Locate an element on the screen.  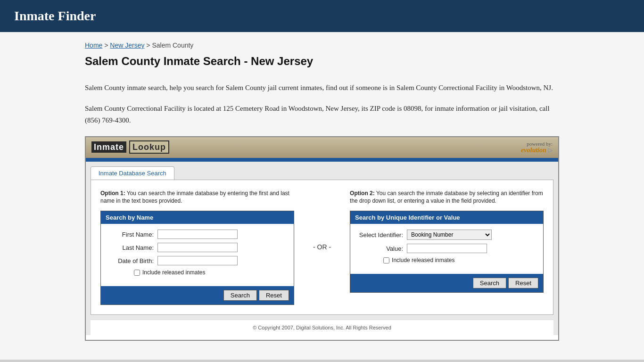
search-col-left: Option 1: You can search the inmate data… is located at coordinates (202, 247).